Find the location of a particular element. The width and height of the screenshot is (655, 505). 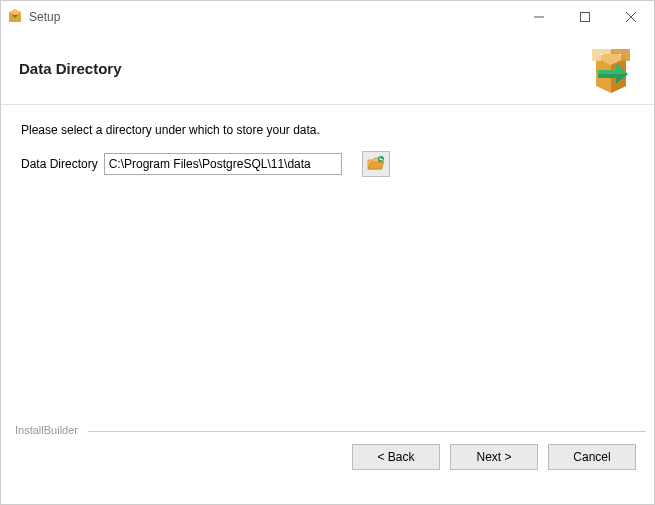

window-title: Setup is located at coordinates (272, 17).